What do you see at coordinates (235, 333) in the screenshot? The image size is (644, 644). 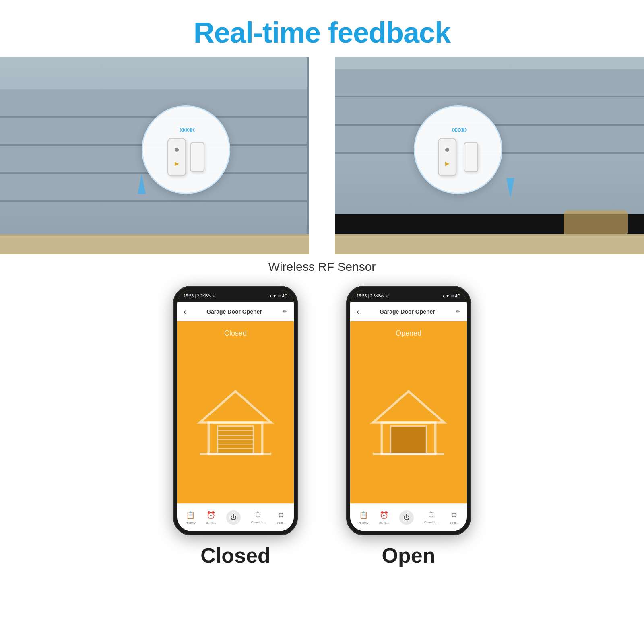 I see `door-status-closed: Closed` at bounding box center [235, 333].